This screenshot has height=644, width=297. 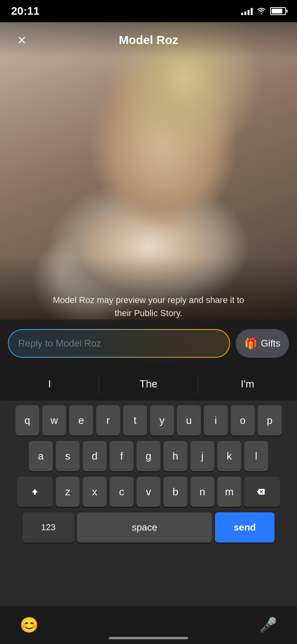 I want to click on send-key: send, so click(x=245, y=527).